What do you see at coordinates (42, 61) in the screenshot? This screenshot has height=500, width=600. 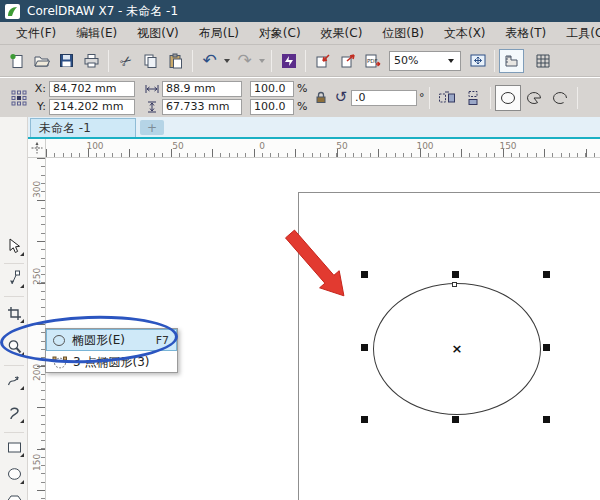 I see `open-icon` at bounding box center [42, 61].